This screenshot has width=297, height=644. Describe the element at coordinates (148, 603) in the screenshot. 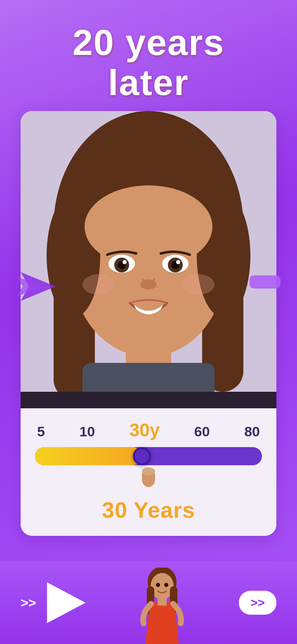

I see `bottom-bar: >> >>` at that location.